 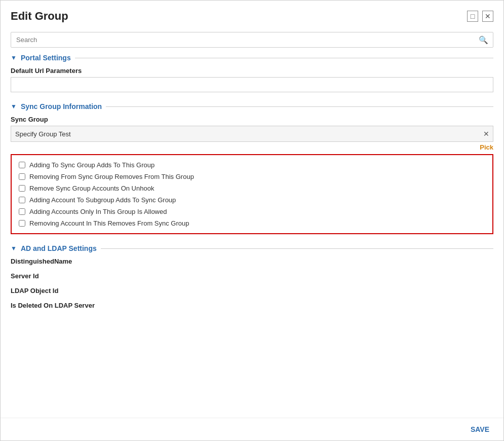 What do you see at coordinates (22, 176) in the screenshot?
I see `checkbox-removing-from-sync-group` at bounding box center [22, 176].